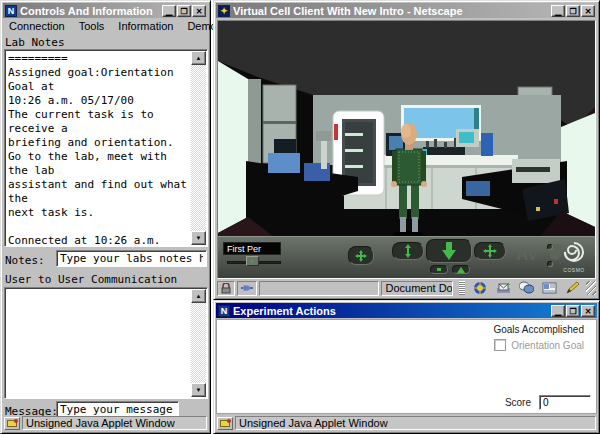 The width and height of the screenshot is (600, 434). What do you see at coordinates (490, 251) in the screenshot?
I see `move-button` at bounding box center [490, 251].